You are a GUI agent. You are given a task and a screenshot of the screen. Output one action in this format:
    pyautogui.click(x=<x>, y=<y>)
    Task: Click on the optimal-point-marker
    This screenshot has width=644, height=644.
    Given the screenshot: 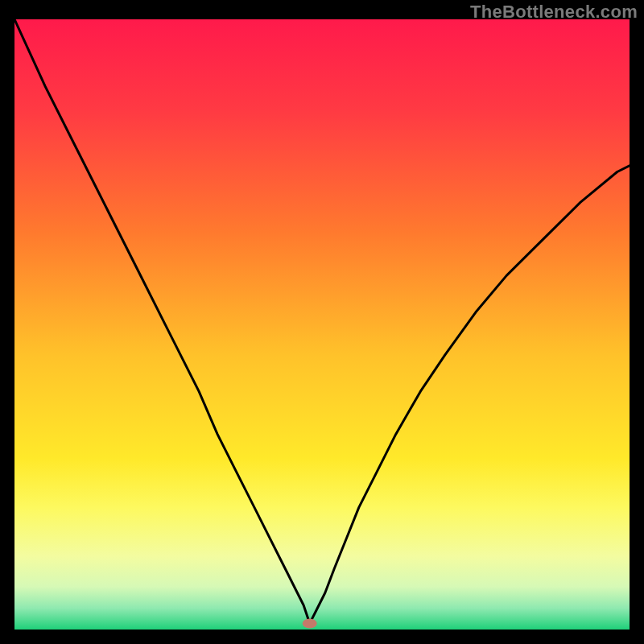 What is the action you would take?
    pyautogui.click(x=310, y=623)
    